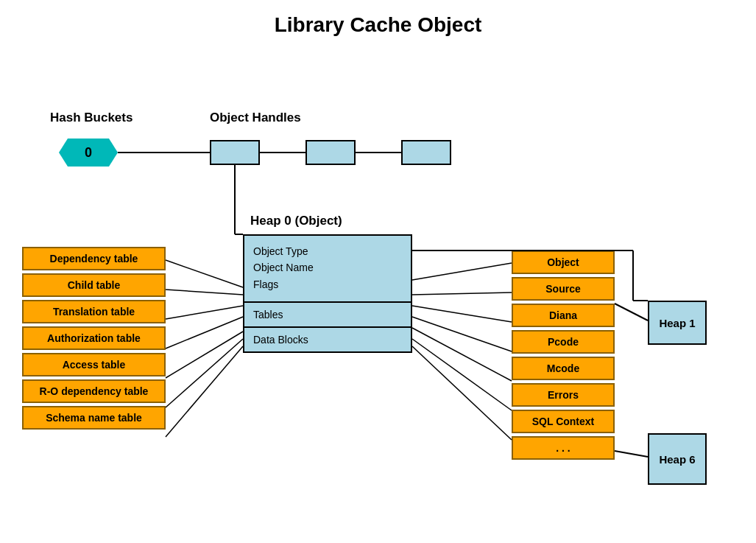 Image resolution: width=756 pixels, height=543 pixels. I want to click on left-table-list: Dependency table Child table Translation…, so click(94, 338).